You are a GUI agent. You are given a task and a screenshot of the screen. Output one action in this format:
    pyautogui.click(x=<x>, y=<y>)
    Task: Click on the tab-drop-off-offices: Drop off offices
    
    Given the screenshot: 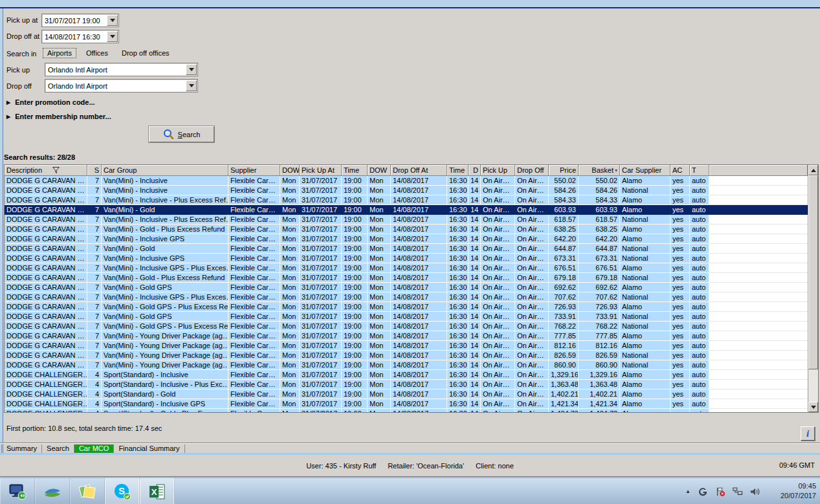 What is the action you would take?
    pyautogui.click(x=146, y=53)
    